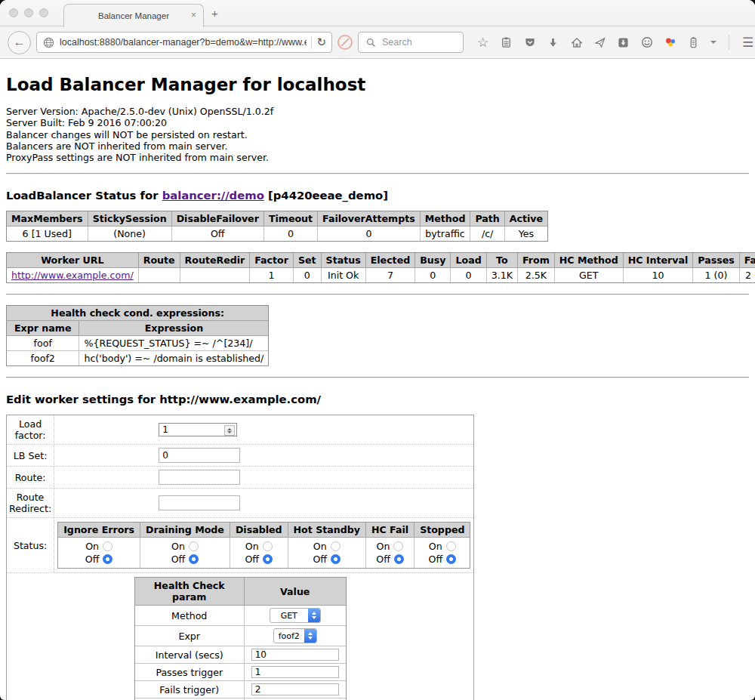 This screenshot has height=700, width=755. Describe the element at coordinates (411, 42) in the screenshot. I see `search-bar: Search` at that location.